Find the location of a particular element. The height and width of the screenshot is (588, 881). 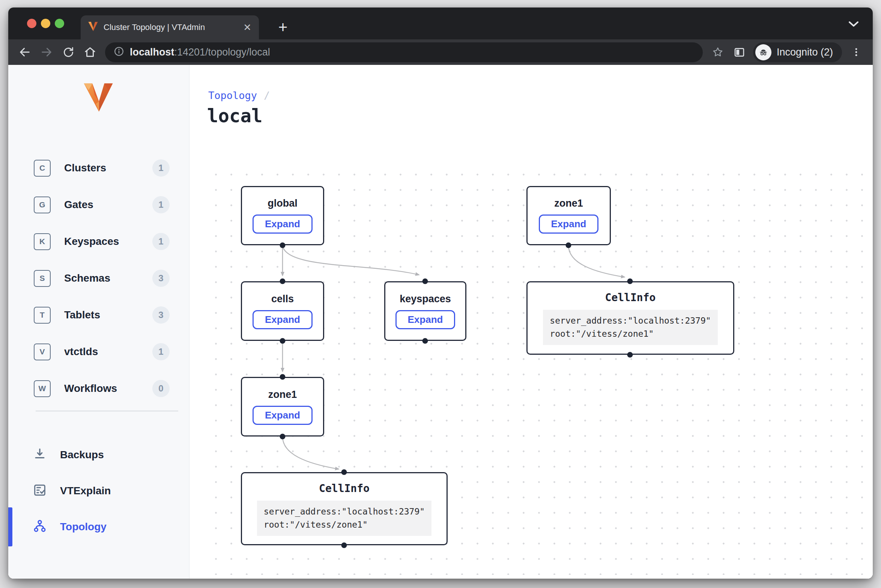

expand-button-keyspaces: Expand is located at coordinates (425, 320).